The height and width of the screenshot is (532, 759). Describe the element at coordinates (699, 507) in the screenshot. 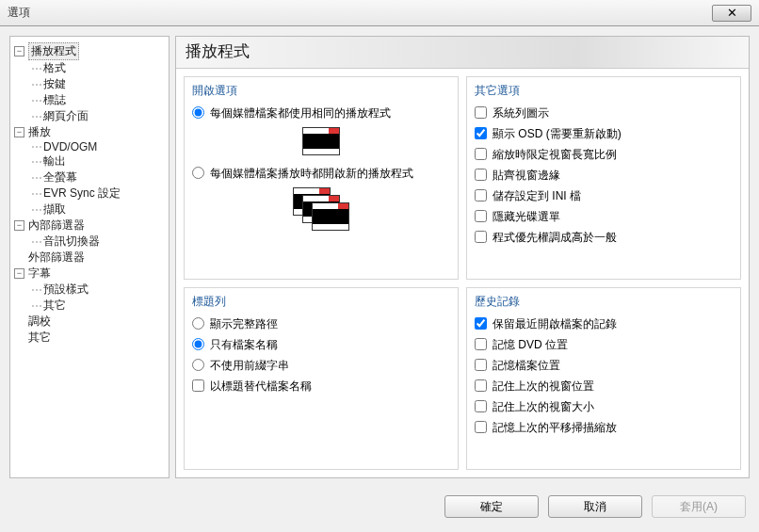

I see `apply-button: 套用(A)` at that location.